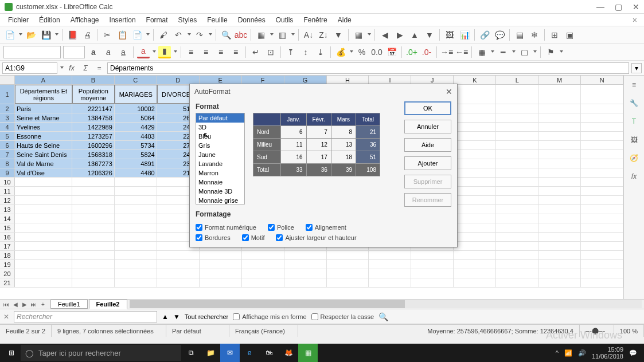  I want to click on cell: 5734, so click(136, 145).